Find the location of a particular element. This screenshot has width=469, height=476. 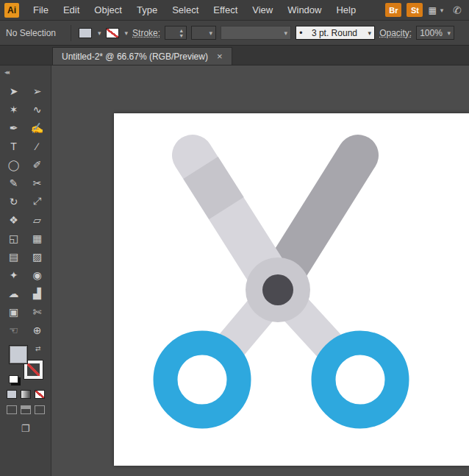

scale-tool: ⤢ is located at coordinates (37, 202).